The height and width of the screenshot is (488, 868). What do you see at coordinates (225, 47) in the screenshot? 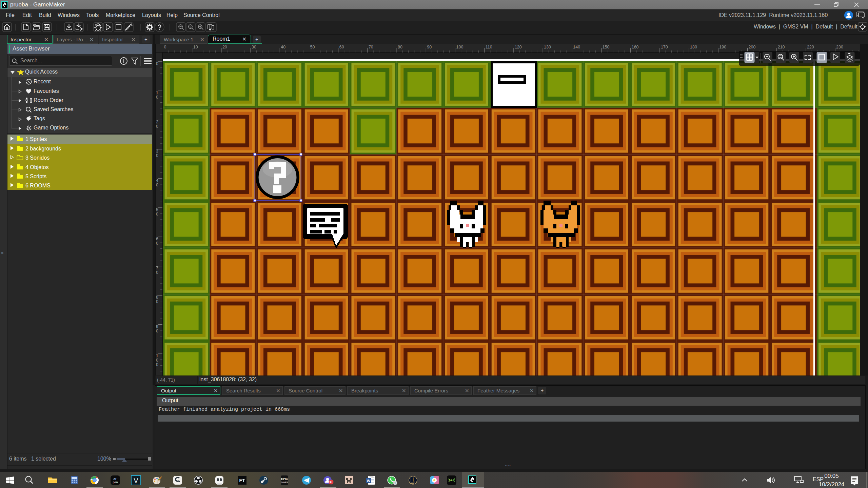
I see `svg-text: 20` at bounding box center [225, 47].